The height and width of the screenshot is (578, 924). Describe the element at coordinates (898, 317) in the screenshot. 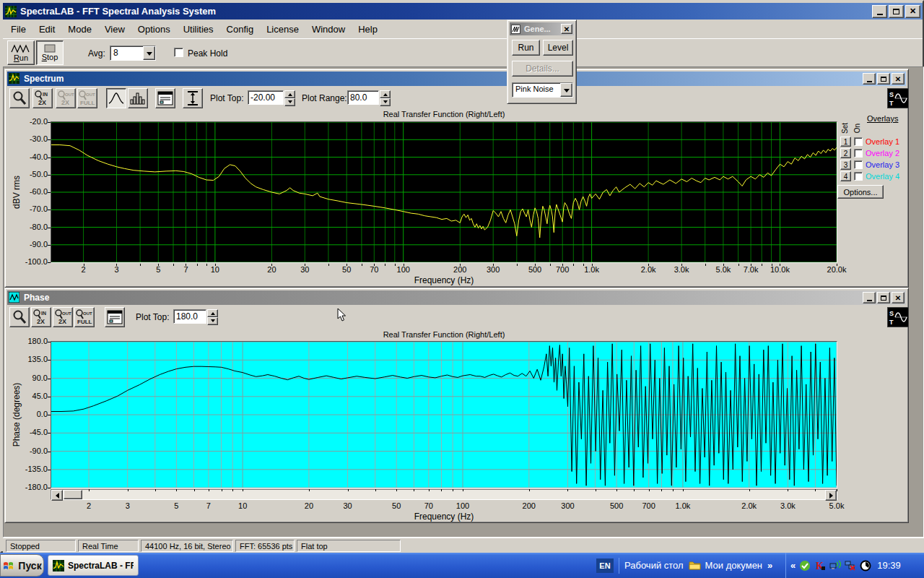

I see `phase-signal-trigger-button: ST` at that location.